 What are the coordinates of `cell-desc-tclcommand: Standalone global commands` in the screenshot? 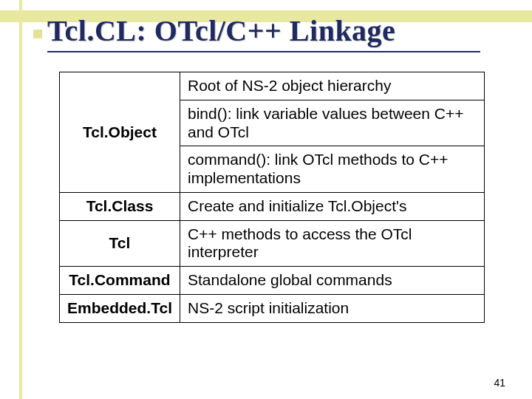 It's located at (332, 281).